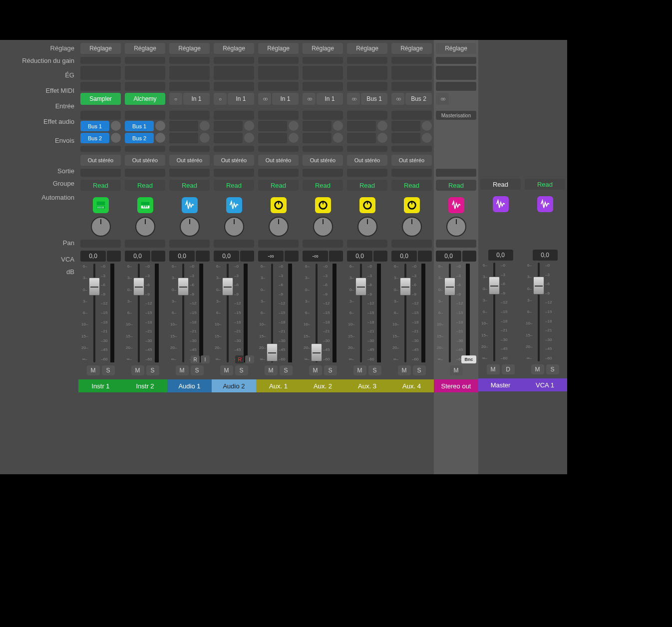 The width and height of the screenshot is (672, 627). What do you see at coordinates (220, 99) in the screenshot?
I see `input-mode-button: ○` at bounding box center [220, 99].